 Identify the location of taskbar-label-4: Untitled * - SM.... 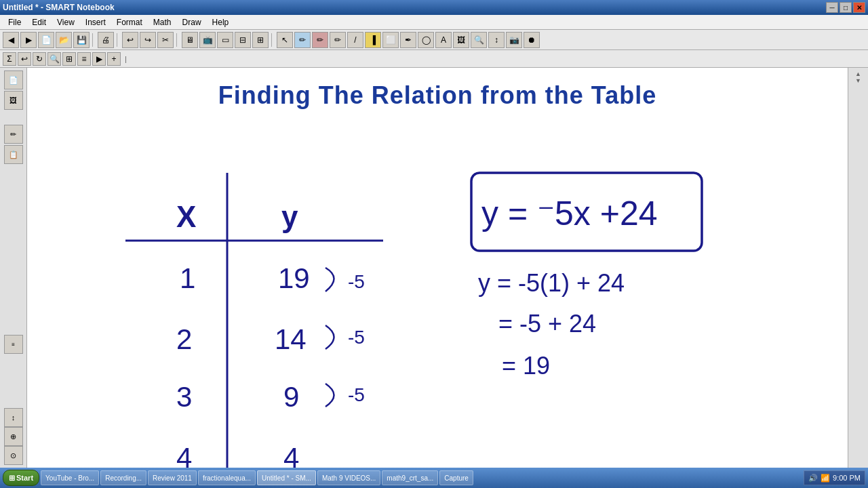
(286, 479).